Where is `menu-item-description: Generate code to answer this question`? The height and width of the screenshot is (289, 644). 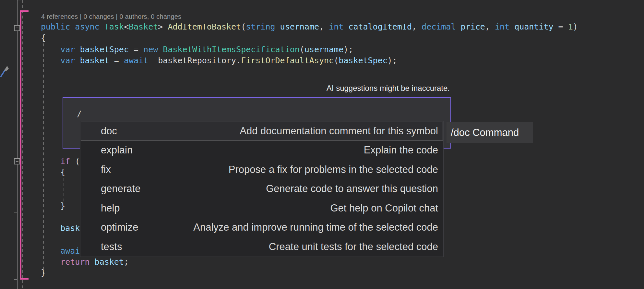
menu-item-description: Generate code to answer this question is located at coordinates (352, 189).